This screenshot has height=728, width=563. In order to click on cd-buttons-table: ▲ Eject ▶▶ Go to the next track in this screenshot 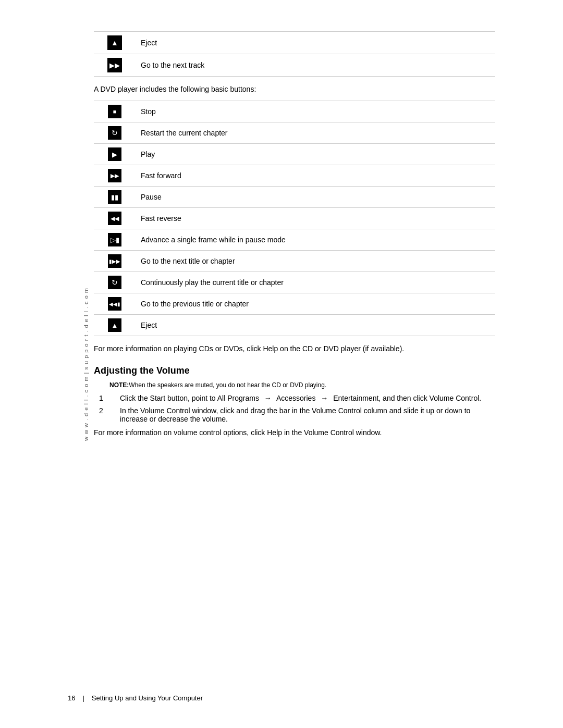, I will do `click(295, 54)`.